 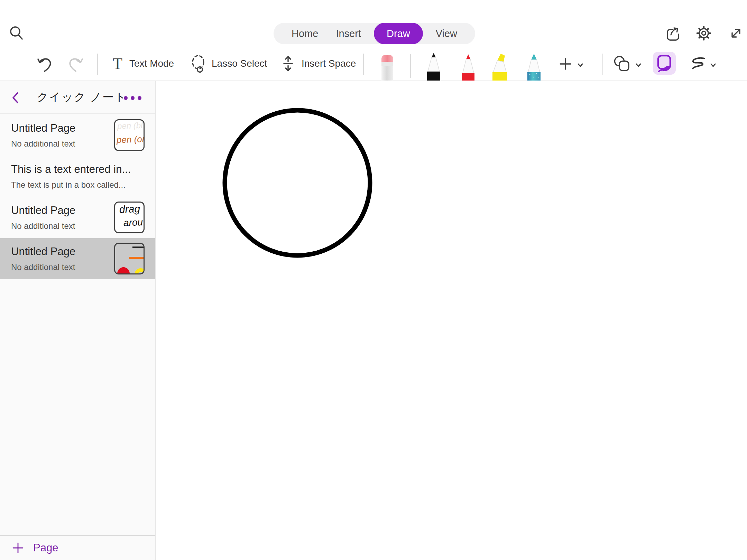 What do you see at coordinates (82, 97) in the screenshot?
I see `notebook-title: クイック ノート` at bounding box center [82, 97].